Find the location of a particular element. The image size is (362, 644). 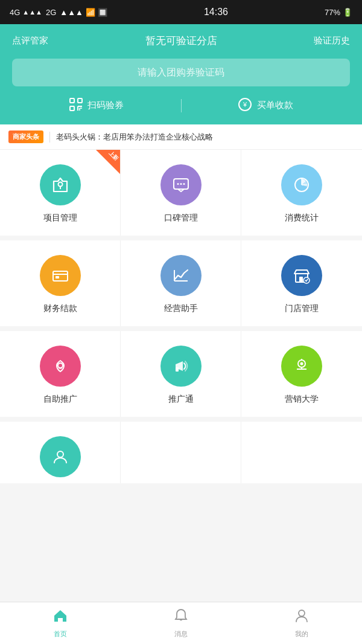

header-center-label: 暂无可验证分店 is located at coordinates (181, 41).